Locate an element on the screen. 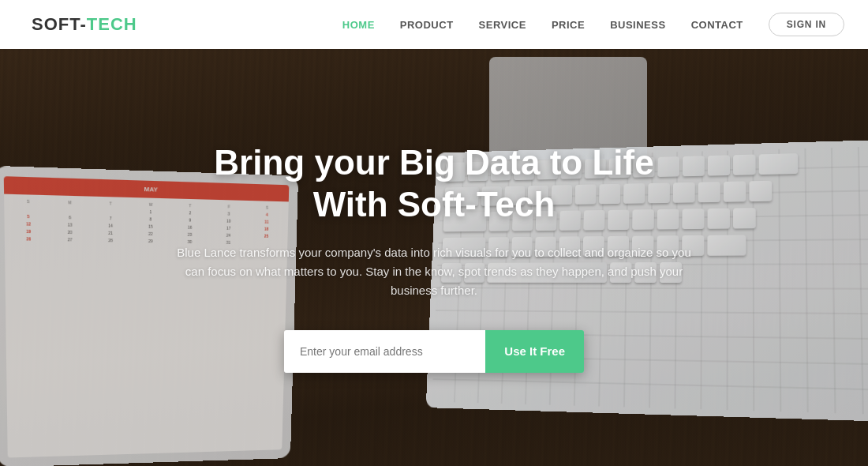 The image size is (868, 466). use-free-button: Use It Free is located at coordinates (535, 351).